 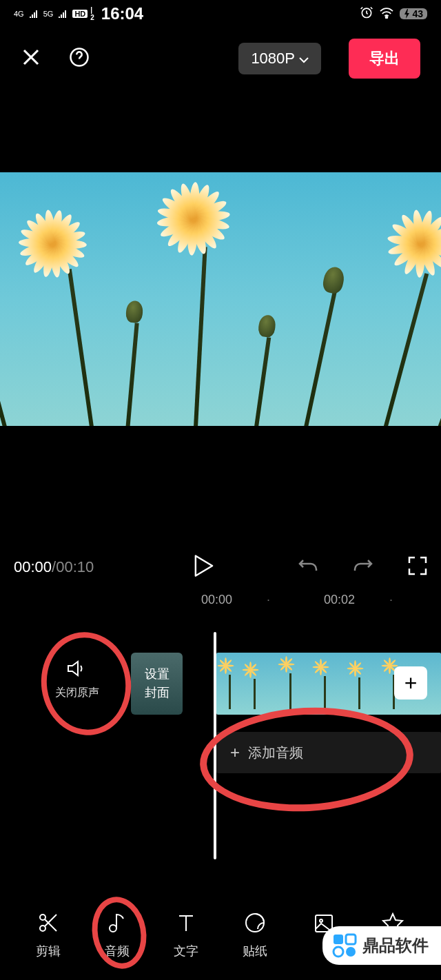 What do you see at coordinates (77, 693) in the screenshot?
I see `mute-label: 关闭原声` at bounding box center [77, 693].